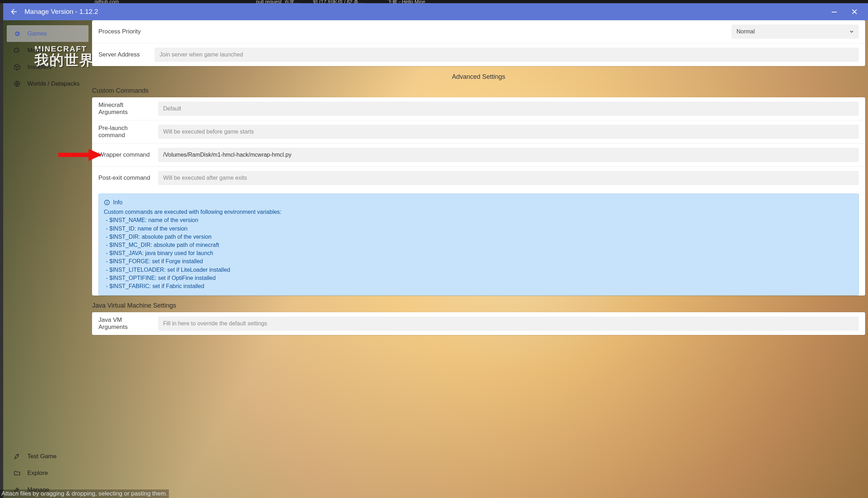 The width and height of the screenshot is (868, 498). I want to click on arrow-left-icon, so click(14, 12).